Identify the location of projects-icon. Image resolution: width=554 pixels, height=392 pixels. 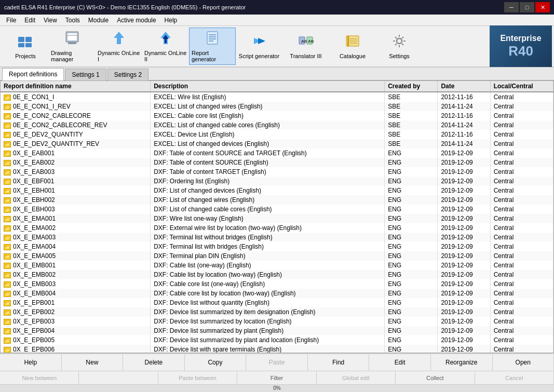
(25, 43).